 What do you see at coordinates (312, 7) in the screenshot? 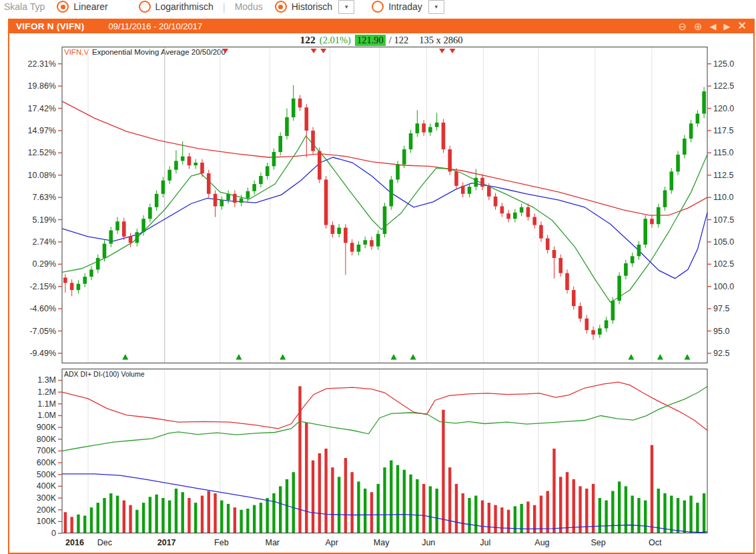
I see `historical-radio-label: Historisch` at bounding box center [312, 7].